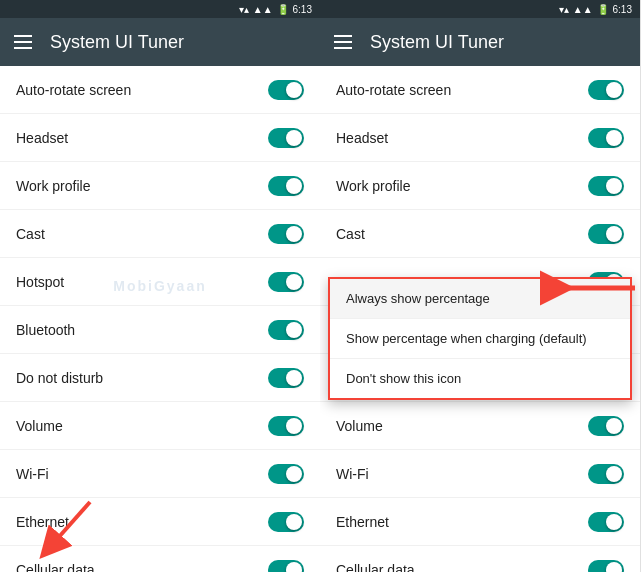 The image size is (641, 572). What do you see at coordinates (42, 138) in the screenshot?
I see `item-label-left-1: Headset` at bounding box center [42, 138].